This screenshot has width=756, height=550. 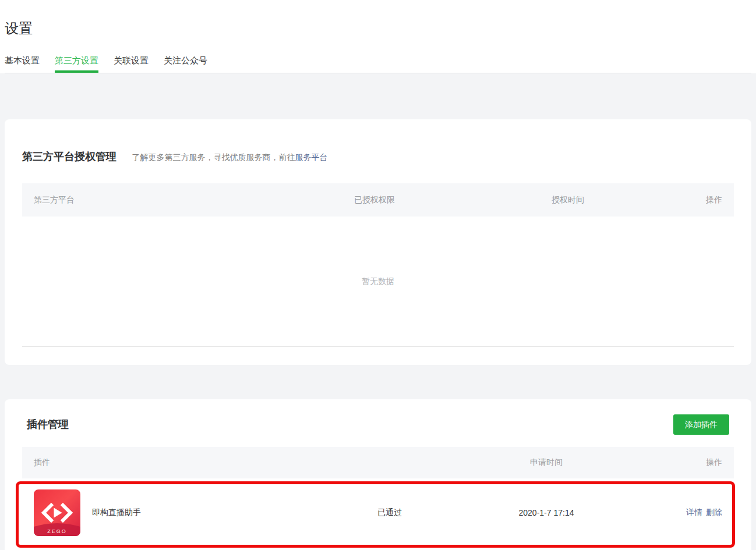 What do you see at coordinates (378, 512) in the screenshot?
I see `plugin-table-row: ZEGO 即构直播助手 已通过 2020-1-7 17:14 详情删除` at bounding box center [378, 512].